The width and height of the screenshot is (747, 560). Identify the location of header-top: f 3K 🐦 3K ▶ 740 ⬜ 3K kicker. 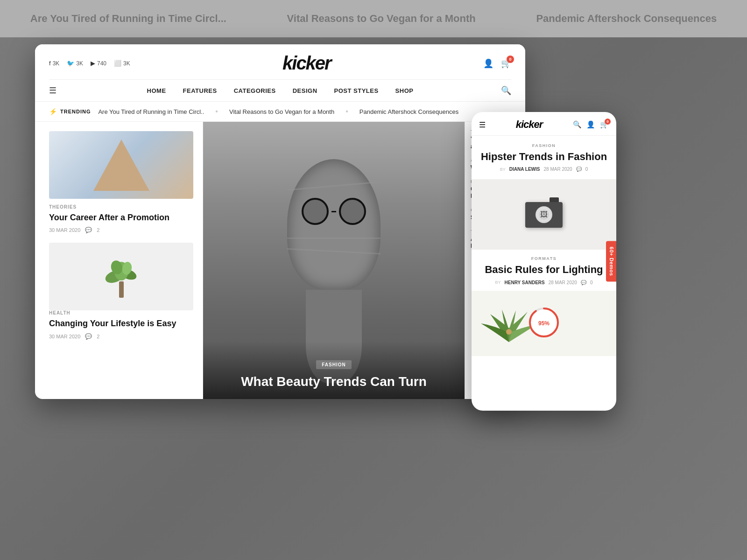
(280, 62).